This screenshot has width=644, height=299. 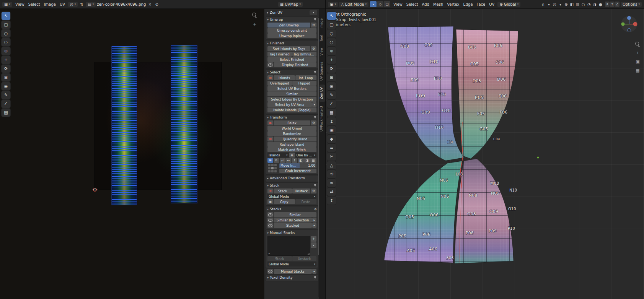 I want to click on toggle-ortho-icon: ▦, so click(x=637, y=70).